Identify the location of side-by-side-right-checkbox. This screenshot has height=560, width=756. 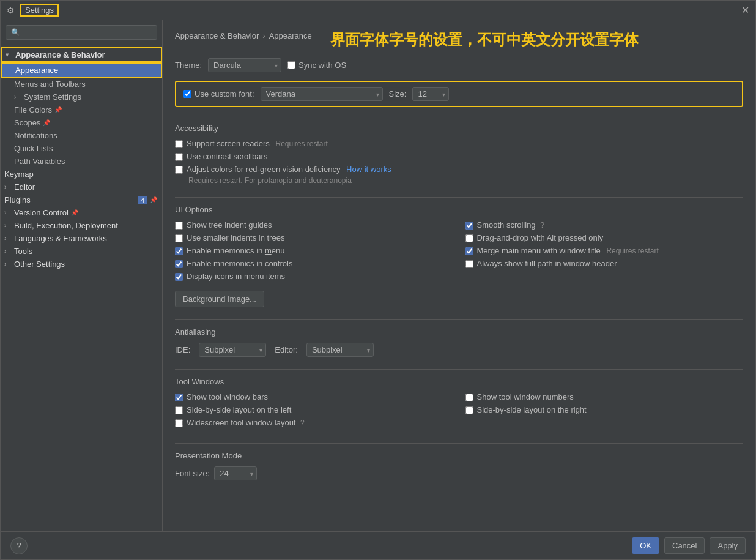
(470, 410).